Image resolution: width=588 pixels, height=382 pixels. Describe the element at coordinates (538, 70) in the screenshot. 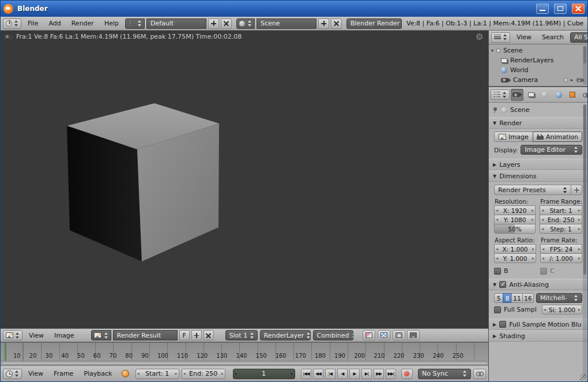

I see `outliner-item-world: World` at that location.